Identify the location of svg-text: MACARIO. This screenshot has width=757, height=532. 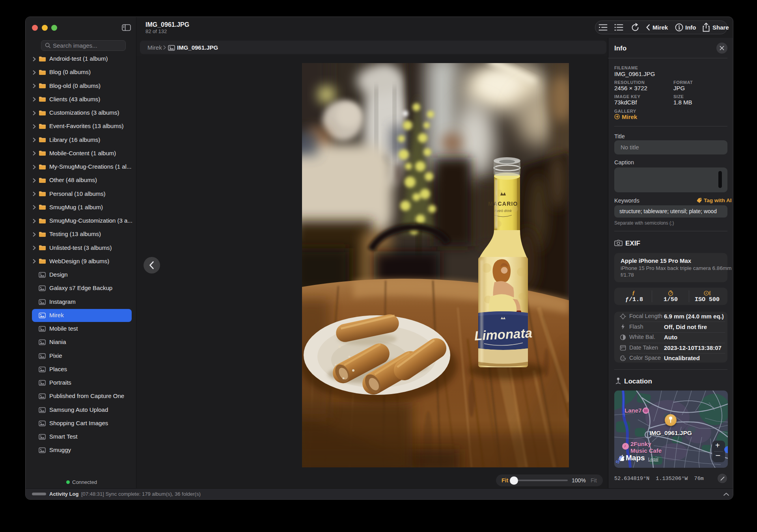
(503, 204).